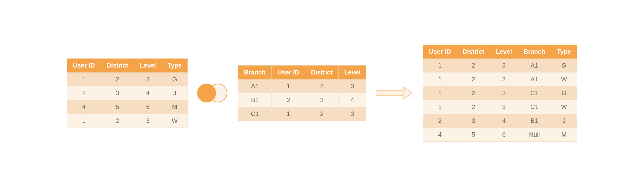  What do you see at coordinates (127, 93) in the screenshot?
I see `left-table-wrap: User ID District Level Type 1 2 3 G 2 3 …` at bounding box center [127, 93].